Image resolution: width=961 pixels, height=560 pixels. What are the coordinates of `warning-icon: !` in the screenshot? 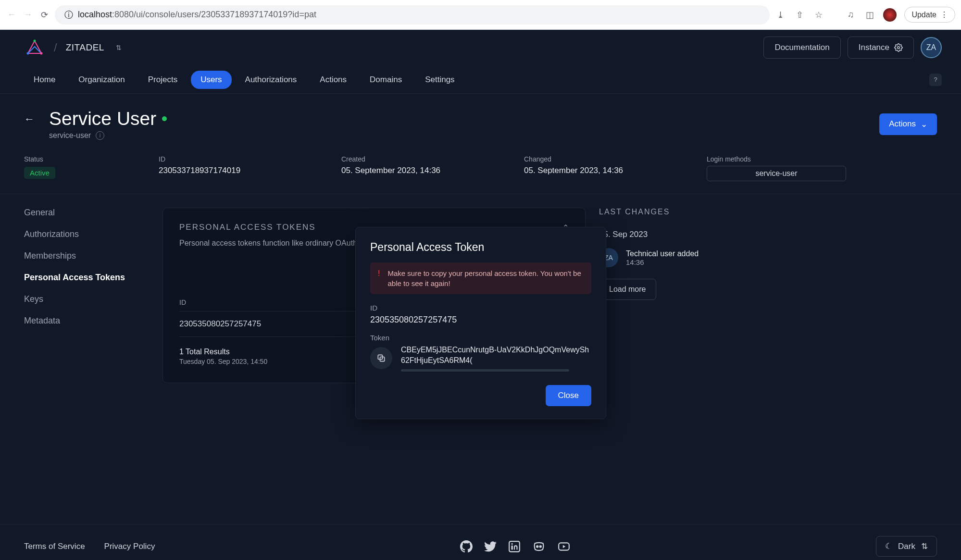 It's located at (379, 274).